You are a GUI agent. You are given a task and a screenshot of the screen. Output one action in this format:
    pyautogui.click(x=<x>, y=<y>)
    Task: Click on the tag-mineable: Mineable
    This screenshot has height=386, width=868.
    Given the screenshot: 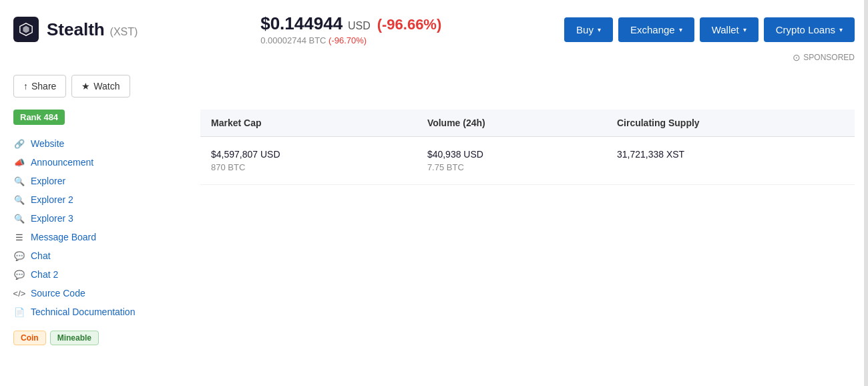 What is the action you would take?
    pyautogui.click(x=75, y=338)
    